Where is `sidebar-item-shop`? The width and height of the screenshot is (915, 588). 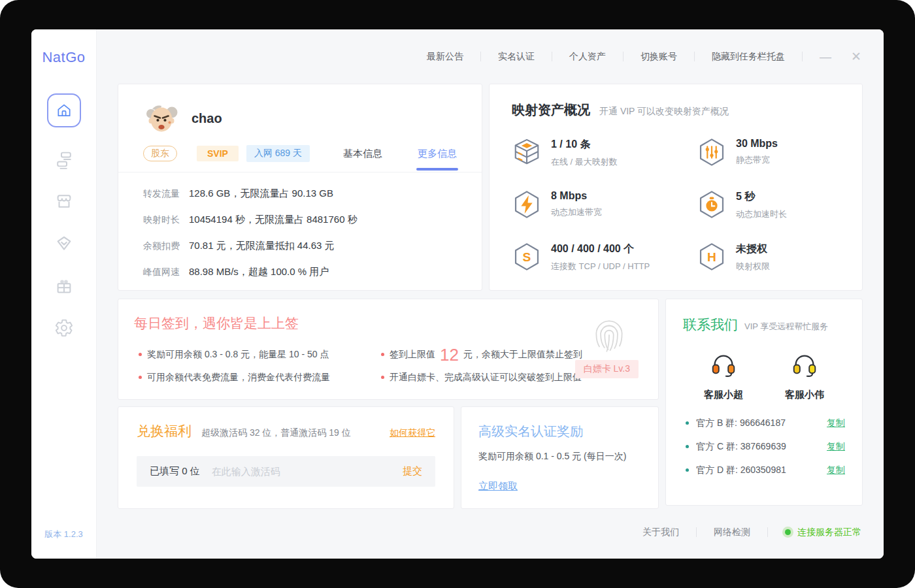
sidebar-item-shop is located at coordinates (64, 201).